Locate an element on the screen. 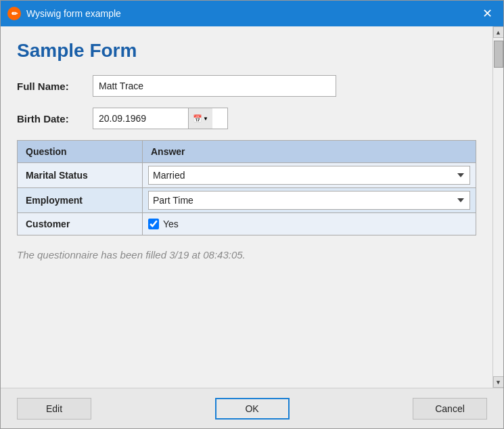 Image resolution: width=504 pixels, height=429 pixels. scroll-thumb is located at coordinates (499, 54).